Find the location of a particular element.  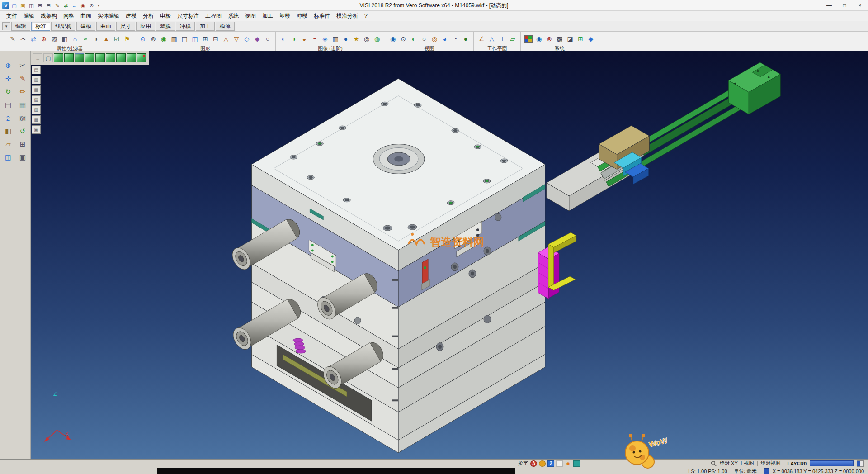

color-chip is located at coordinates (860, 464).